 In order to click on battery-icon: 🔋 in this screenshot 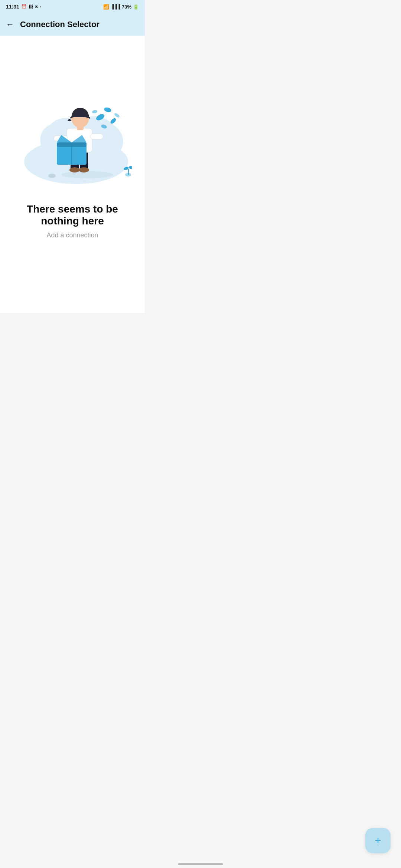, I will do `click(136, 7)`.